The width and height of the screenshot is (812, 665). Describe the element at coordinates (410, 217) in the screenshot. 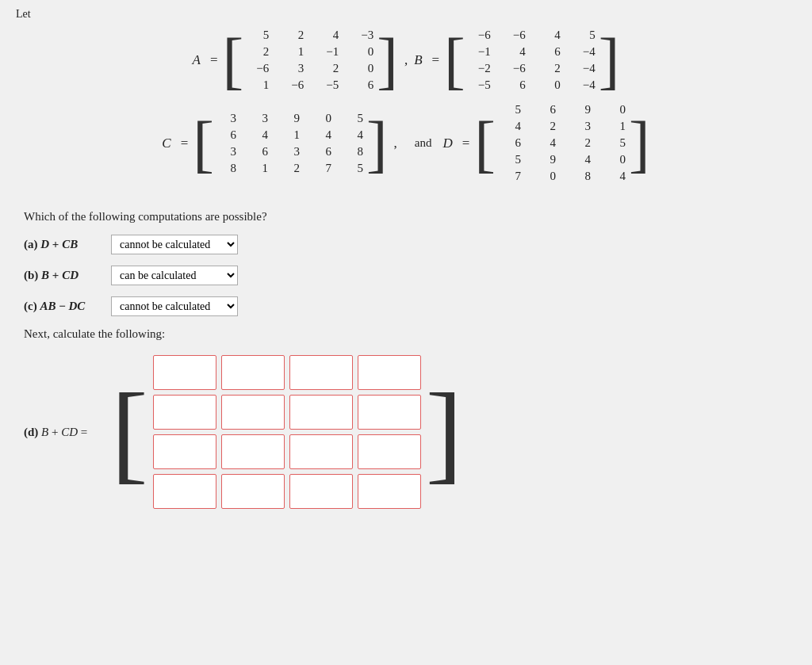

I see `question-title: Which of the following computations are …` at that location.